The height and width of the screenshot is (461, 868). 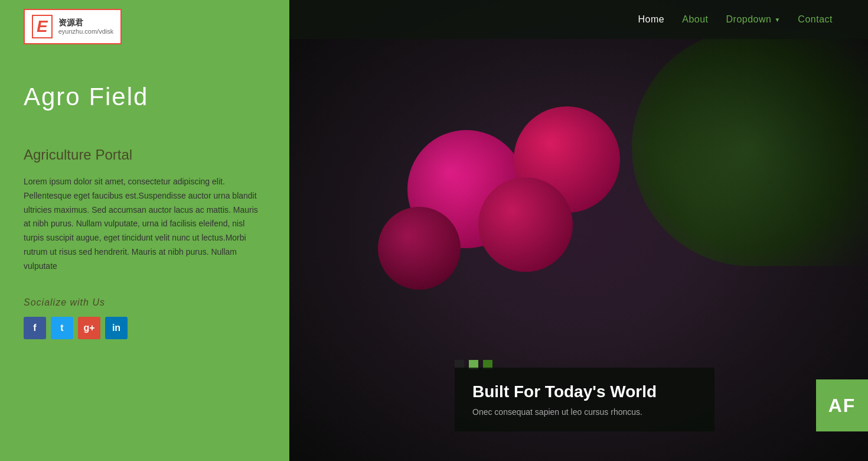 What do you see at coordinates (62, 328) in the screenshot?
I see `twitter-button: t` at bounding box center [62, 328].